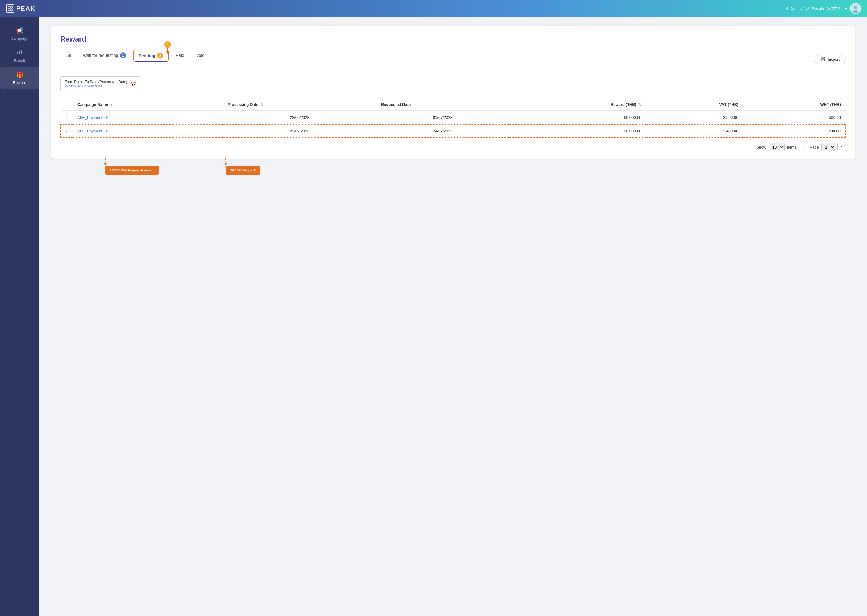 Image resolution: width=867 pixels, height=616 pixels. What do you see at coordinates (10, 8) in the screenshot?
I see `logo-box` at bounding box center [10, 8].